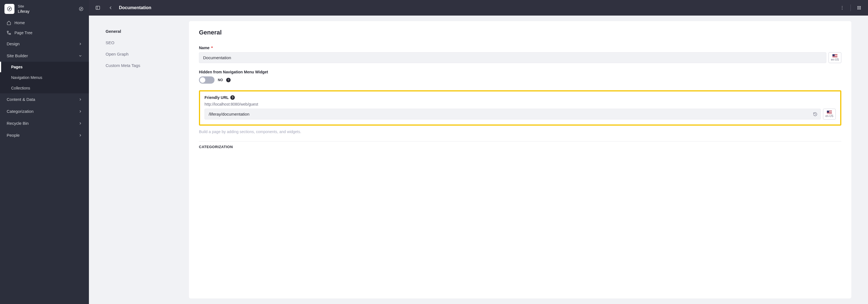 Image resolution: width=868 pixels, height=304 pixels. I want to click on field-hidden: Hidden from Navigation Menu Widget NO ?, so click(520, 77).